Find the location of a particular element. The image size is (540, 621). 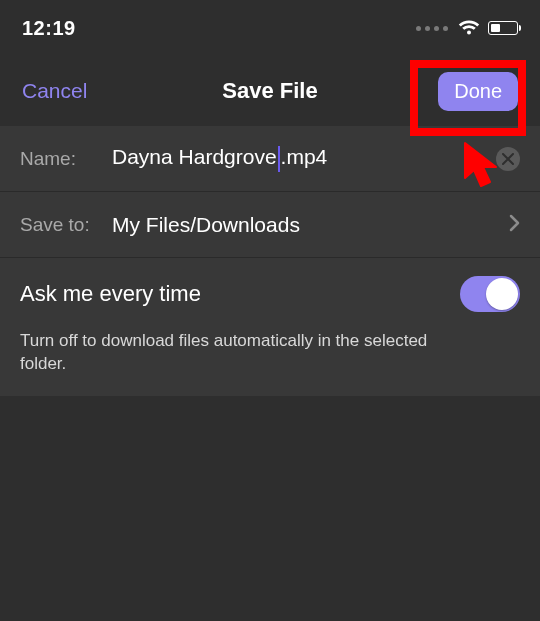

done-button: Done is located at coordinates (478, 92).